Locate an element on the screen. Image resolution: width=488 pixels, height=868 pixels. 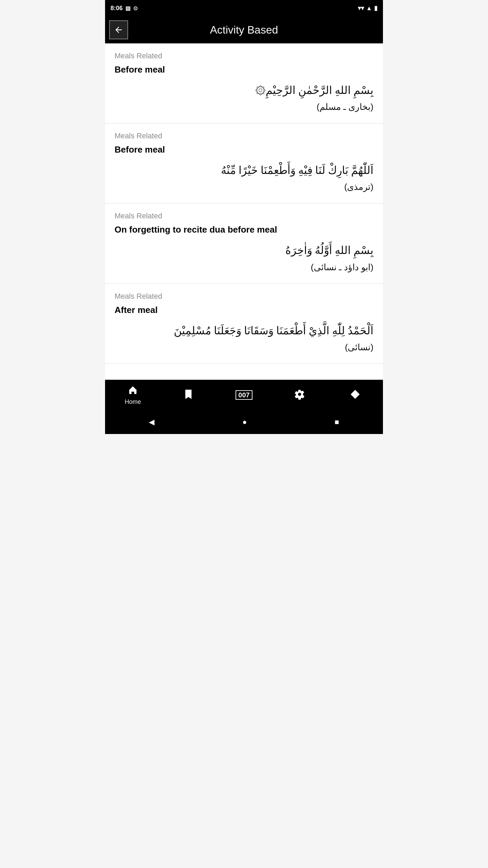
category-label-4: Meals Related is located at coordinates (244, 296).